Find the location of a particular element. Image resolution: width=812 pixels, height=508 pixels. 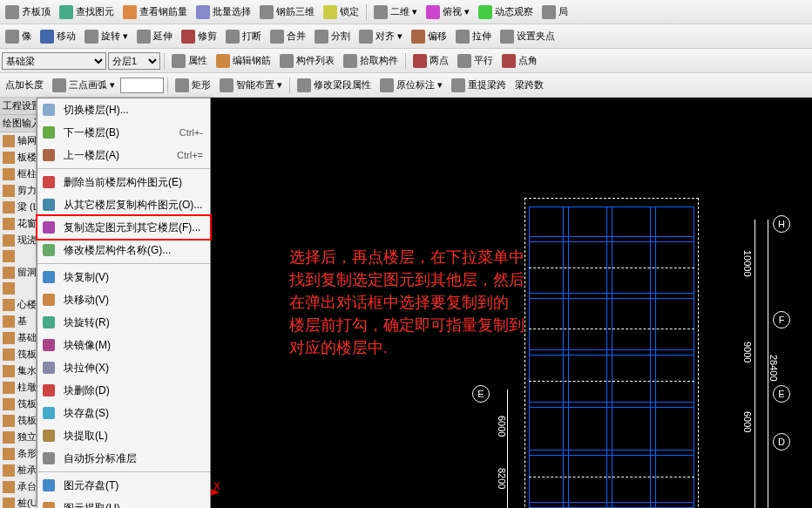

lp-item: 现浇板 is located at coordinates (18, 240).